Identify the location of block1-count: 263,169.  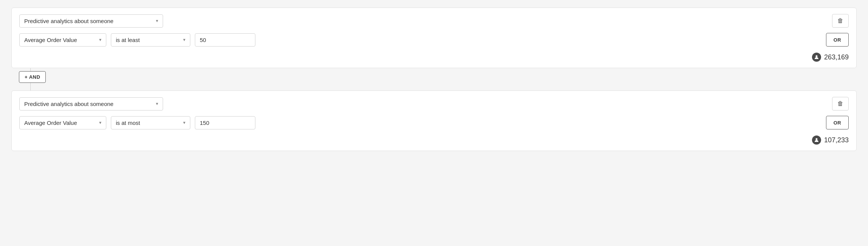
(836, 58).